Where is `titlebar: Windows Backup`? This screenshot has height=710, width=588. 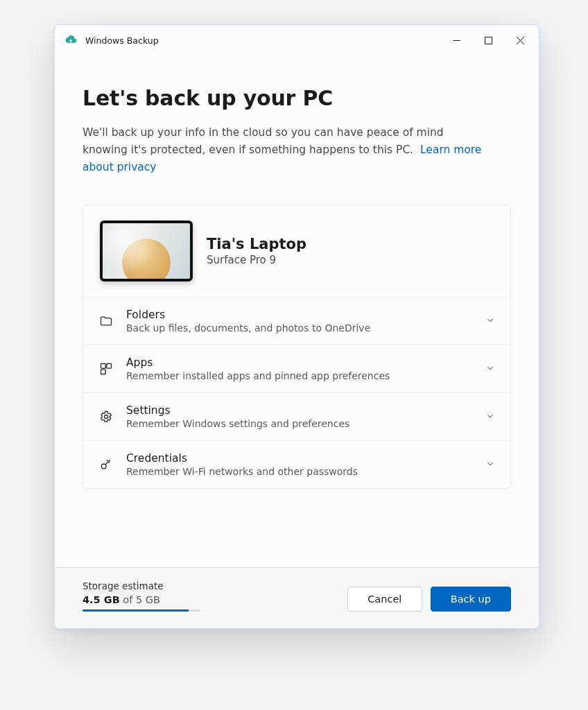
titlebar: Windows Backup is located at coordinates (297, 40).